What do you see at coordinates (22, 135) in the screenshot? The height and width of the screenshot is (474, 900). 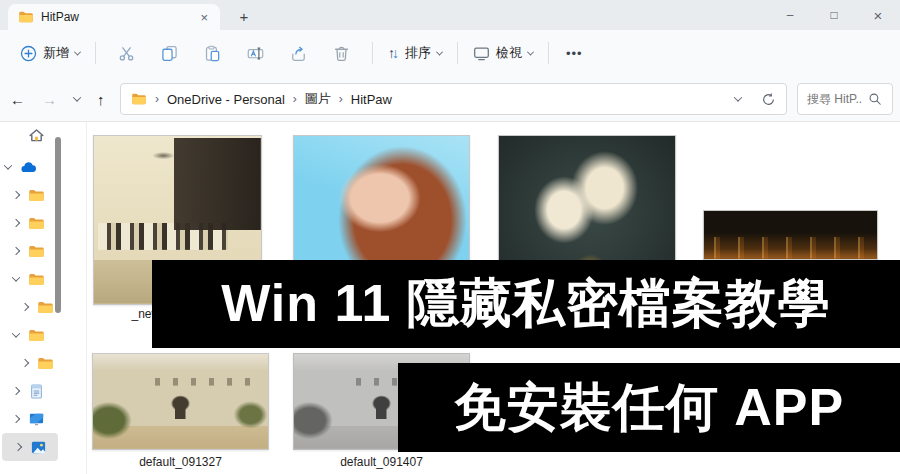 I see `sidebar-item-home` at bounding box center [22, 135].